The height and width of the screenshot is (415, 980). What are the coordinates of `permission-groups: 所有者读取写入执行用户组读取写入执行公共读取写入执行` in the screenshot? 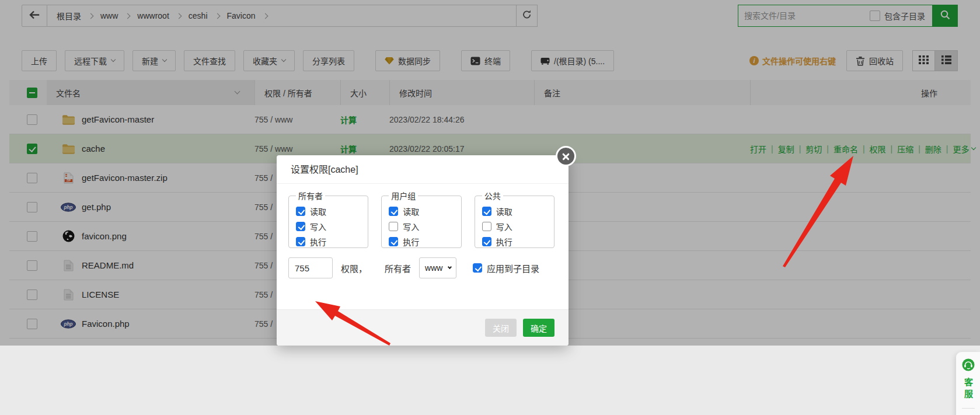 It's located at (421, 219).